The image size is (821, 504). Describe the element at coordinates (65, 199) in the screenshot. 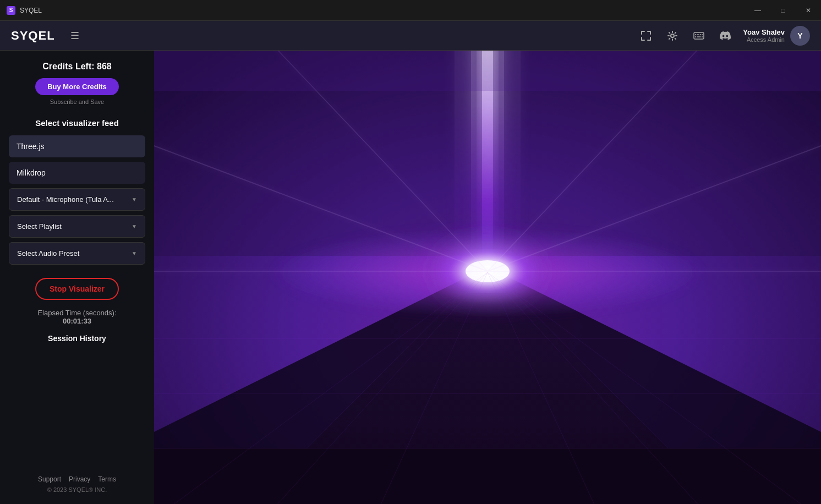

I see `microphone-label: Default - Microphone (Tula A...` at that location.